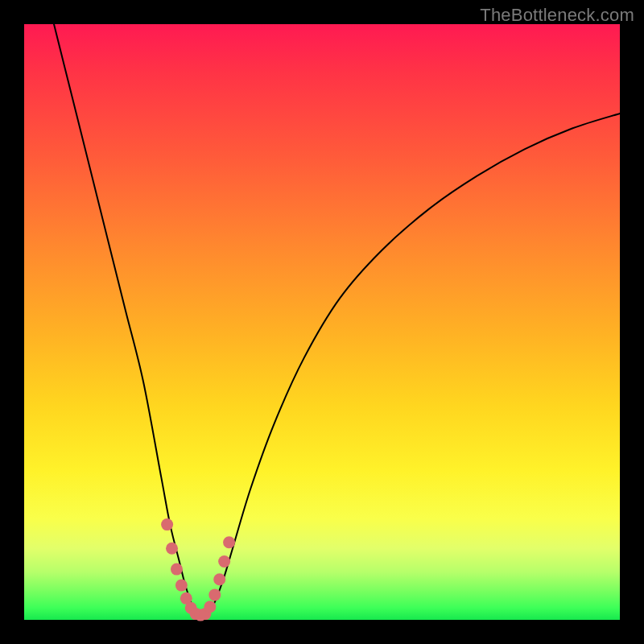  What do you see at coordinates (557, 15) in the screenshot?
I see `watermark-text: TheBottleneck.com` at bounding box center [557, 15].